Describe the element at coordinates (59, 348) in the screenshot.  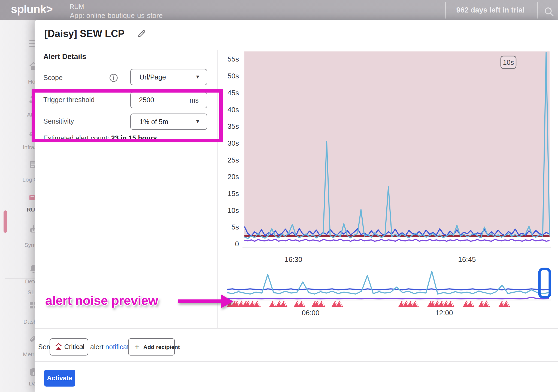
I see `critical-severity-icon` at that location.